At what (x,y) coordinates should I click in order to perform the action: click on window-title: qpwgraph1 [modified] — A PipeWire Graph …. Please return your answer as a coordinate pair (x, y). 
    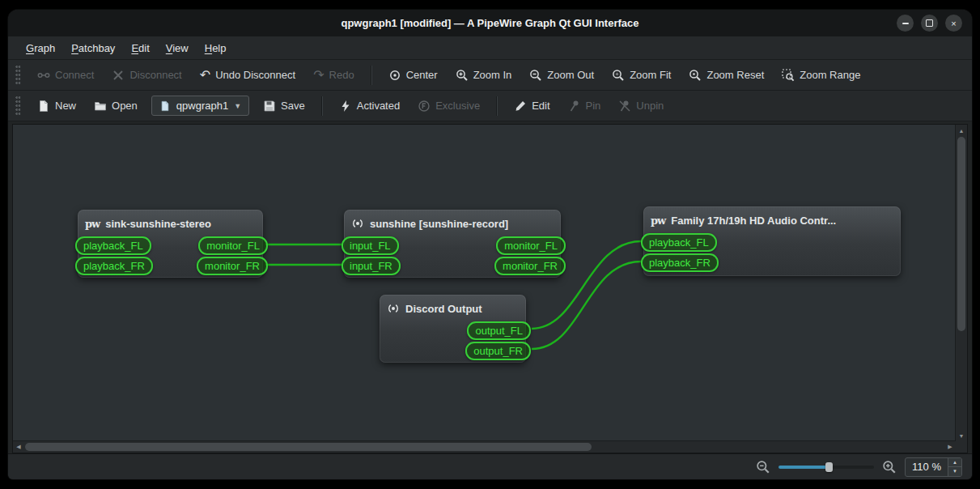
    Looking at the image, I should click on (490, 23).